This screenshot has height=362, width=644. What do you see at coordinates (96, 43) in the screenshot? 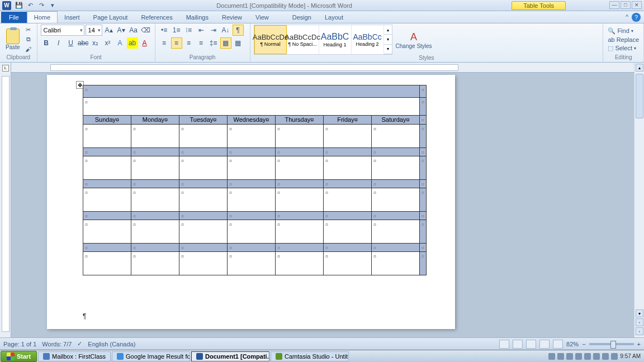
I see `subscript-icon: x₂` at bounding box center [96, 43].